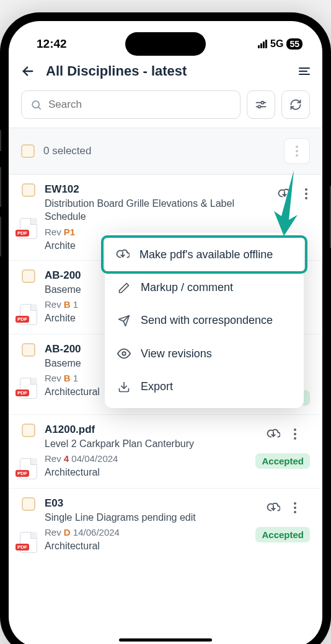 The height and width of the screenshot is (644, 331). Describe the element at coordinates (280, 44) in the screenshot. I see `status-right: 5G 55` at that location.